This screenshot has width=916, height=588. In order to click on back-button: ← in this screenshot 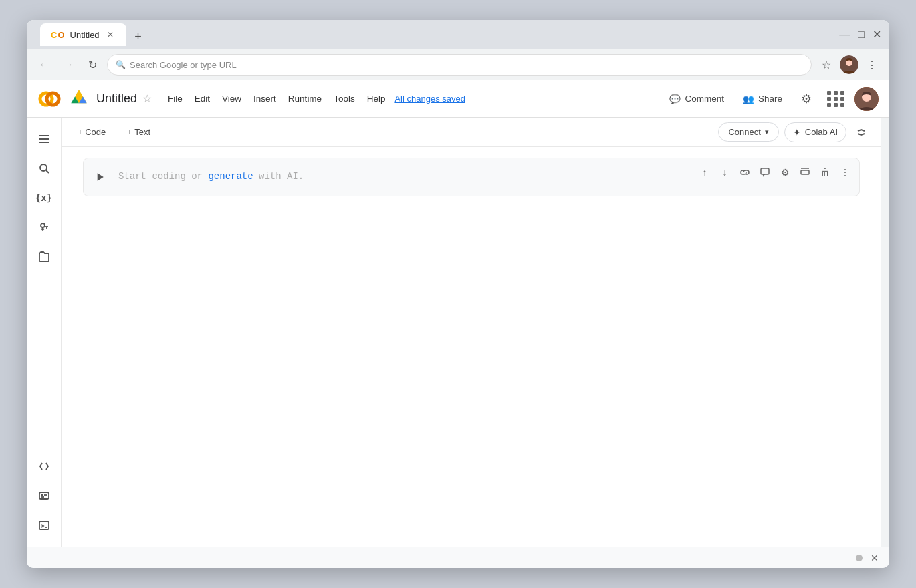, I will do `click(44, 65)`.